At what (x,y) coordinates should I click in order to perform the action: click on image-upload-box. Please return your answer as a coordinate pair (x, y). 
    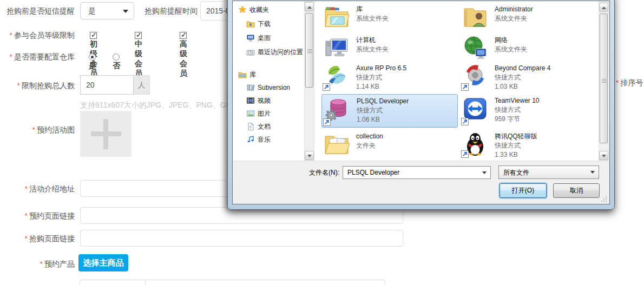
    Looking at the image, I should click on (106, 134).